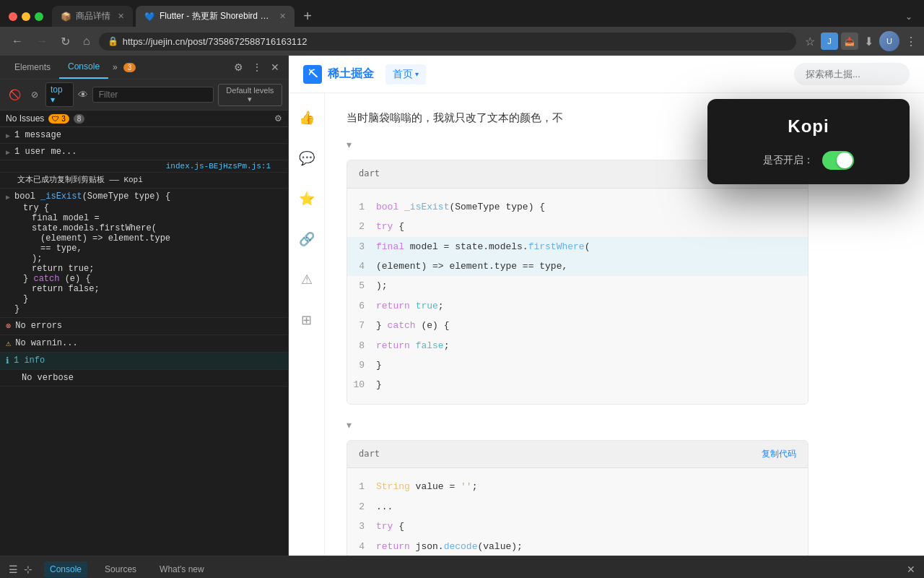  What do you see at coordinates (578, 512) in the screenshot?
I see `code-lines-2: 1 String value = ''; 2 ... 3 try {` at bounding box center [578, 512].